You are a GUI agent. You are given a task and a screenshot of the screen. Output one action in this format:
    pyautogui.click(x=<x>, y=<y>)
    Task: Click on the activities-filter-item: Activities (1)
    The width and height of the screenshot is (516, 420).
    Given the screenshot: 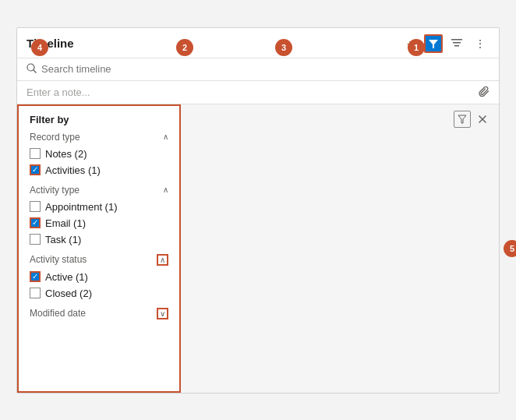 What is the action you would take?
    pyautogui.click(x=99, y=170)
    